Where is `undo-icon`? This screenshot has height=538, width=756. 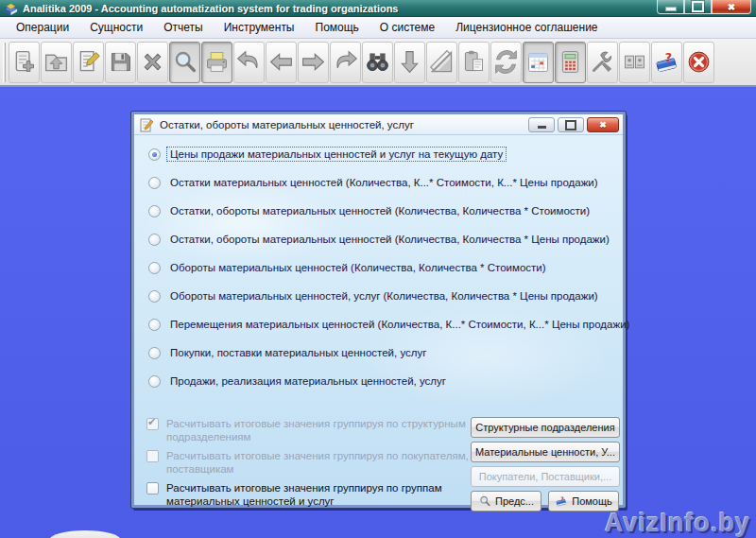 undo-icon is located at coordinates (249, 62).